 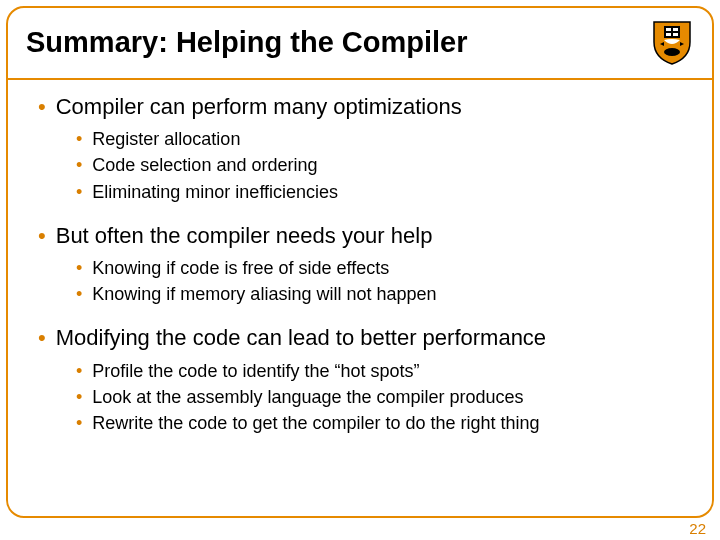 I want to click on sub-bullet: •Profile the code to identify the “hot s…, so click(x=384, y=371).